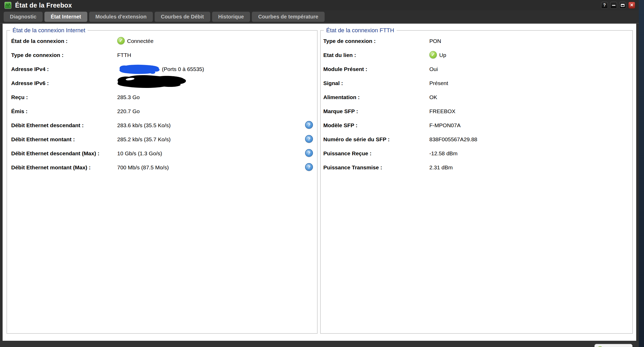 The height and width of the screenshot is (347, 644). I want to click on bottom-bar, so click(319, 344).